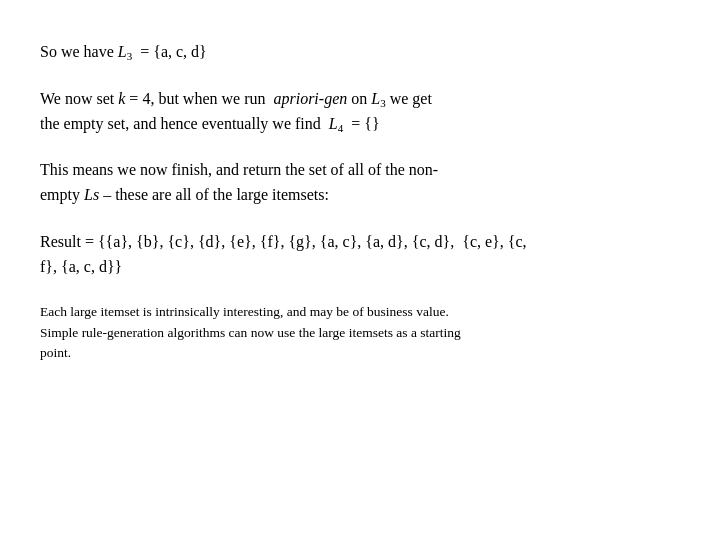 The width and height of the screenshot is (720, 540). What do you see at coordinates (360, 183) in the screenshot?
I see `paragraph-3: This means we now finish, and return the…` at bounding box center [360, 183].